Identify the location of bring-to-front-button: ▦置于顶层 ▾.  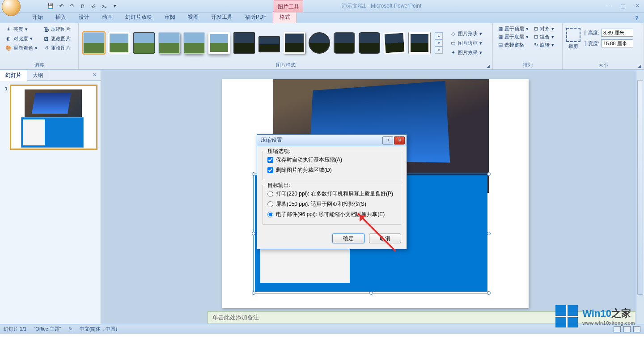
(513, 29).